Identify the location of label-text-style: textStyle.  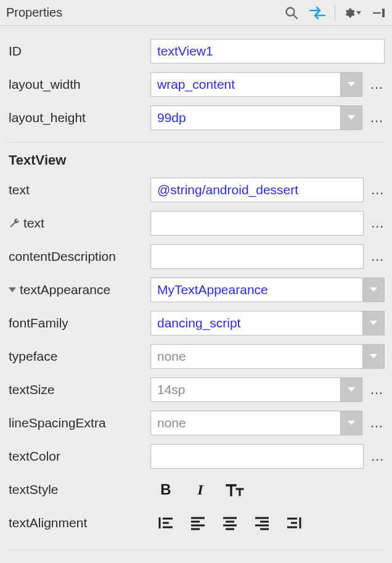
(78, 490).